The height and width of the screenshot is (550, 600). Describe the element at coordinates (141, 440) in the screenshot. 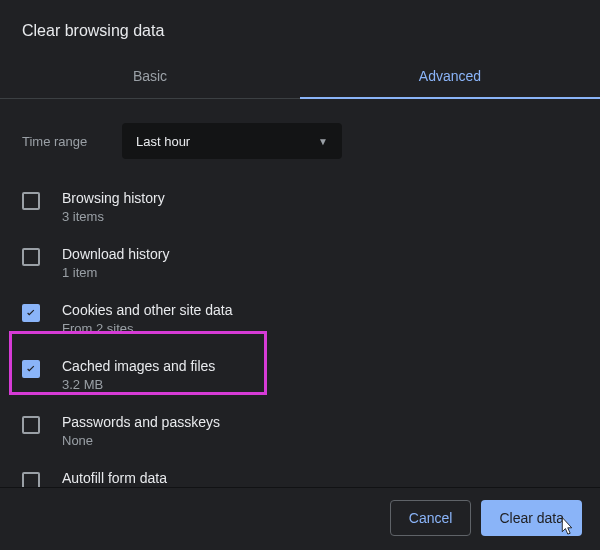

I see `option-sublabel: None` at that location.